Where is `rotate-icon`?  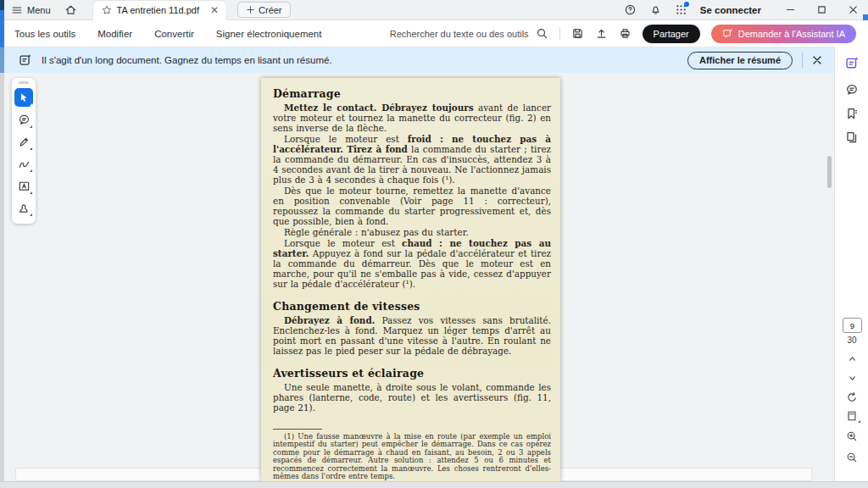
rotate-icon is located at coordinates (852, 397).